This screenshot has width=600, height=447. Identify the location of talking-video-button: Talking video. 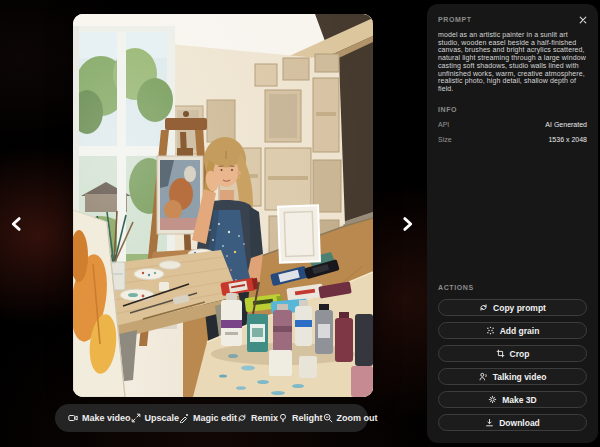
(512, 376).